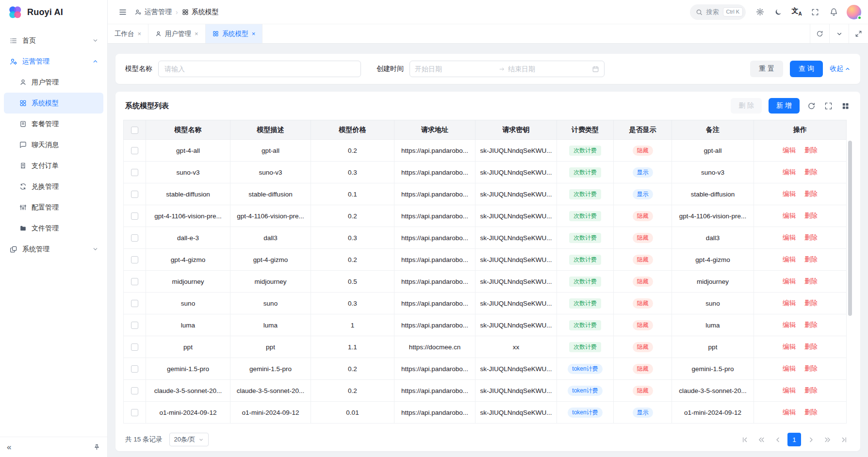  Describe the element at coordinates (778, 440) in the screenshot. I see `previous-page-button` at that location.